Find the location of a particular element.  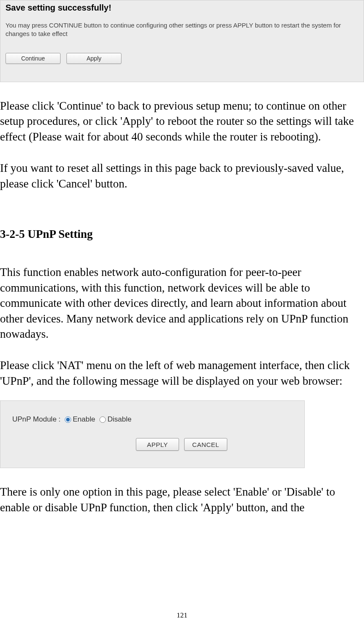

upnp-module-row: UPnP Module : Enable Disable is located at coordinates (72, 419).